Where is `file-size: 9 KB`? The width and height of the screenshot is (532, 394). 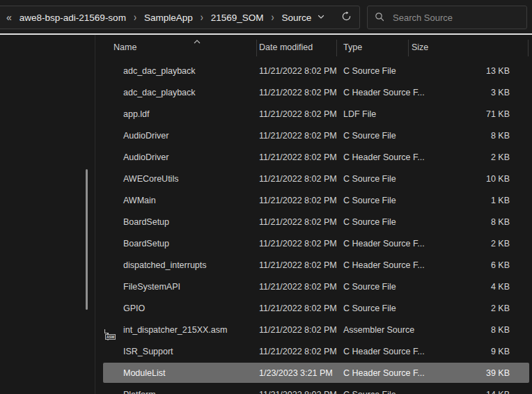
file-size: 9 KB is located at coordinates (464, 352).